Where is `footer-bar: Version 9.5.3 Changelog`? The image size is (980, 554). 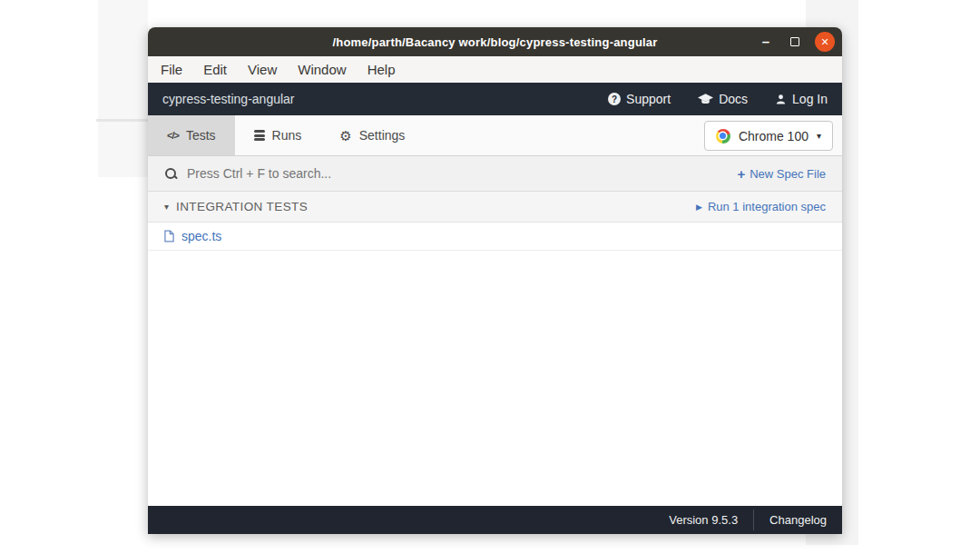 footer-bar: Version 9.5.3 Changelog is located at coordinates (495, 519).